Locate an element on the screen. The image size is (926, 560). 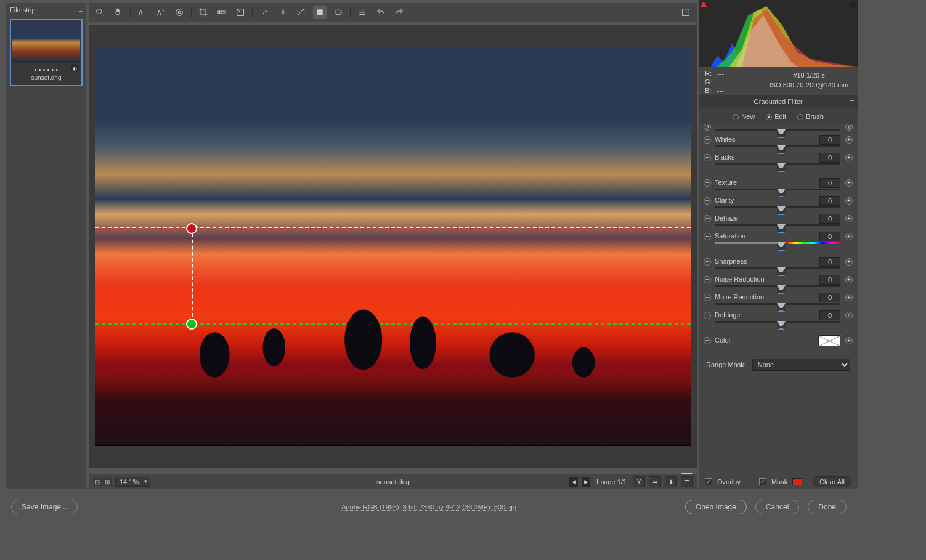
zoom-out-icon: ⊟ is located at coordinates (97, 482).